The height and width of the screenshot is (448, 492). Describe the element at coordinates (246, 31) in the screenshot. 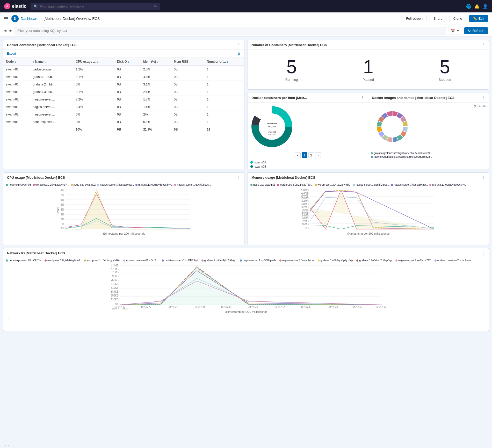

I see `filter-bar: ⊕ ⊕ 📅 ▼ ↻ Refresh` at that location.